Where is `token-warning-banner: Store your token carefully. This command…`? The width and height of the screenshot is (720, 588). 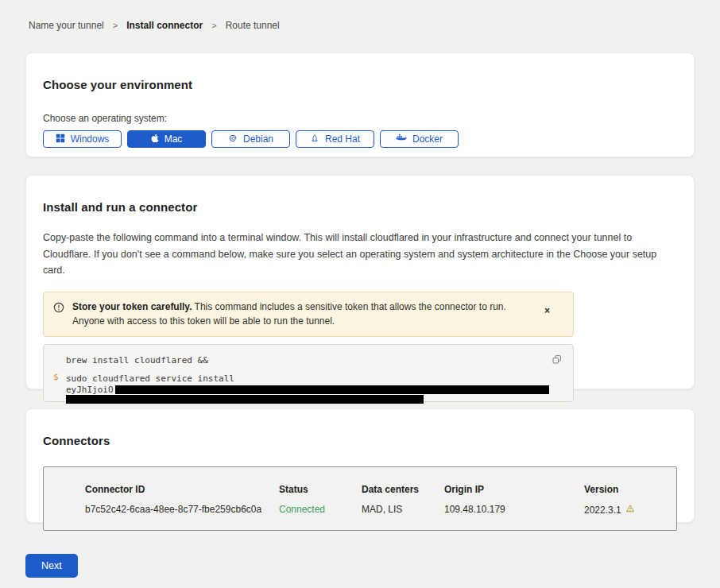 token-warning-banner: Store your token carefully. This command… is located at coordinates (308, 315).